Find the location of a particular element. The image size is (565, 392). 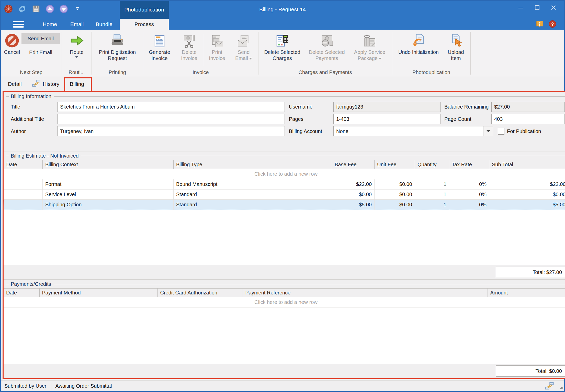

scissors-invoice-icon is located at coordinates (189, 40).